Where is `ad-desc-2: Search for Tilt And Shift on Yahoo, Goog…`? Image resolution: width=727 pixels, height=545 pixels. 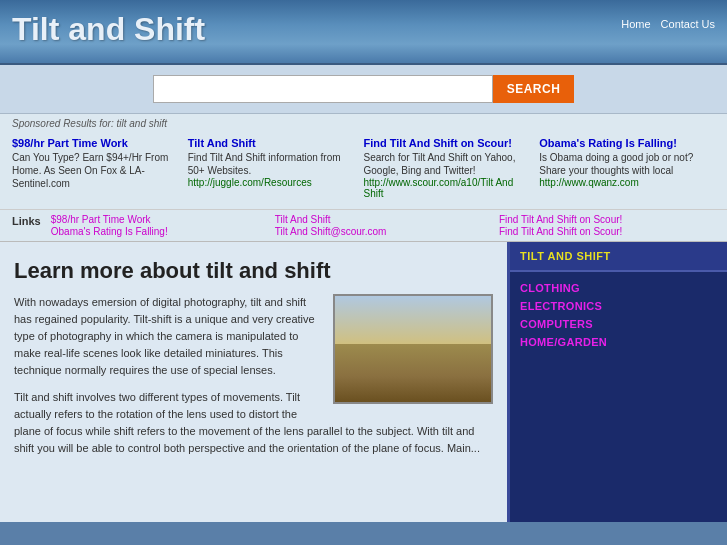 ad-desc-2: Search for Tilt And Shift on Yahoo, Goog… is located at coordinates (448, 164).